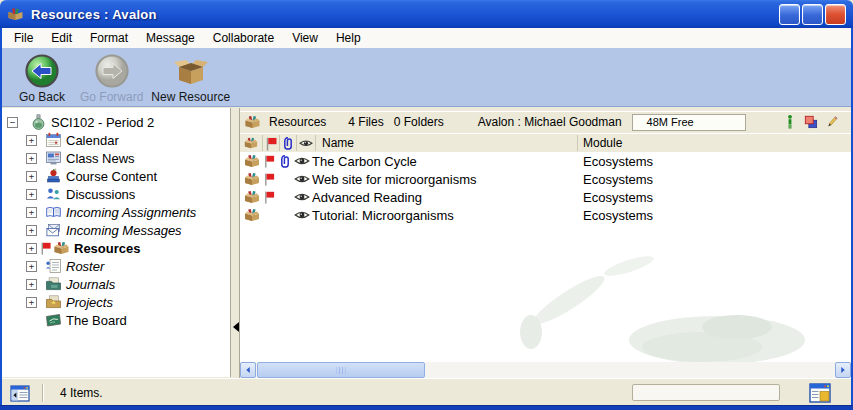 The image size is (853, 410). What do you see at coordinates (116, 284) in the screenshot?
I see `tree-item-journals: +Journals` at bounding box center [116, 284].